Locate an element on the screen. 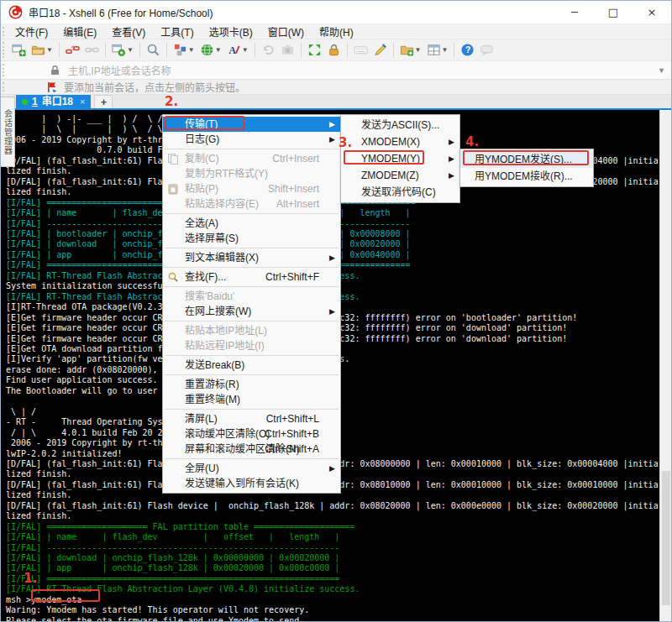 This screenshot has width=672, height=622. tab-close-icon: × is located at coordinates (82, 102).